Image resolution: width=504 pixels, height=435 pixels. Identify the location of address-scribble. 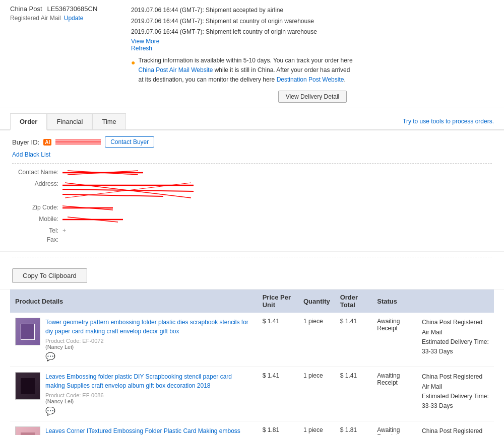
(128, 190).